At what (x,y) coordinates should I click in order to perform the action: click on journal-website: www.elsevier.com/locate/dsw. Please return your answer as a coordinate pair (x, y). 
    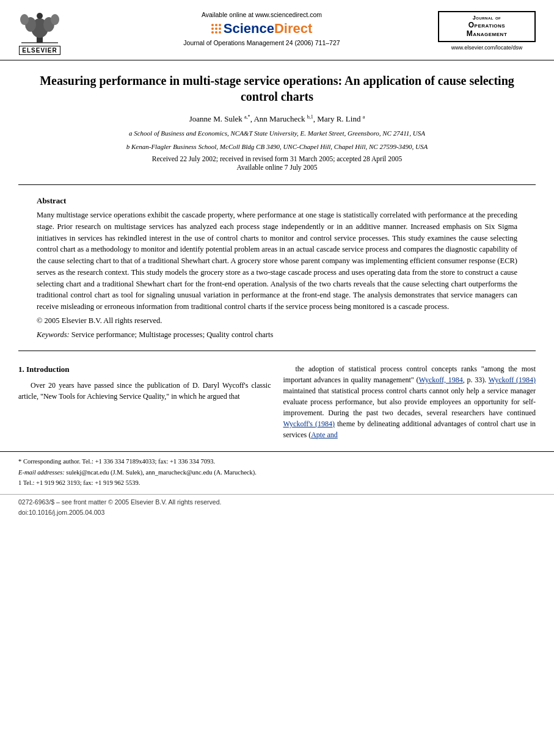
    Looking at the image, I should click on (487, 48).